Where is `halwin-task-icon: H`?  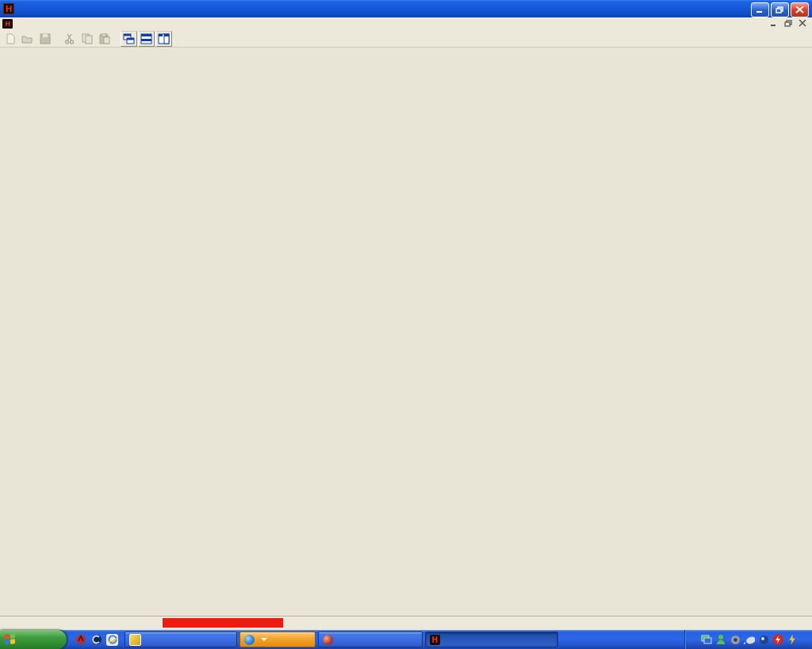
halwin-task-icon: H is located at coordinates (435, 640).